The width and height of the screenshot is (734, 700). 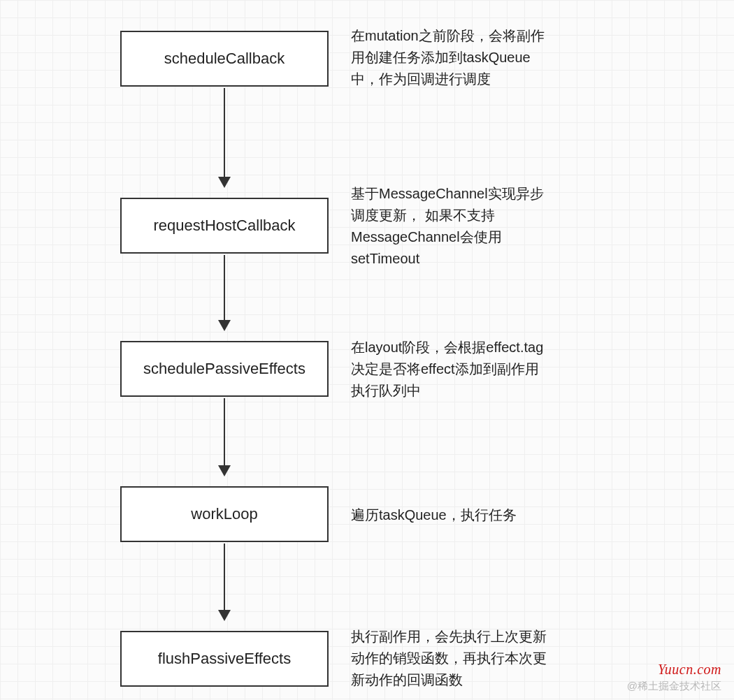 I want to click on node-schedule-passive-effects: schedulePassiveEffects, so click(x=224, y=369).